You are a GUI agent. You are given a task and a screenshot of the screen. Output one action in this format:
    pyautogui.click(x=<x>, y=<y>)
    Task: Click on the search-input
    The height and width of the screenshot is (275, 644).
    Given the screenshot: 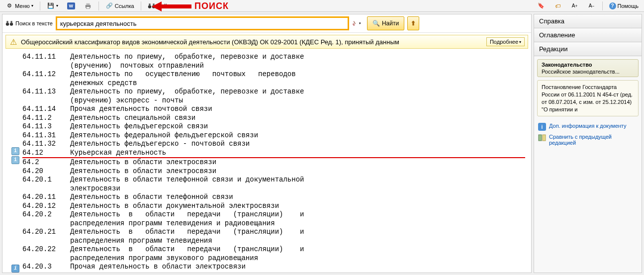 What is the action you would take?
    pyautogui.click(x=202, y=23)
    